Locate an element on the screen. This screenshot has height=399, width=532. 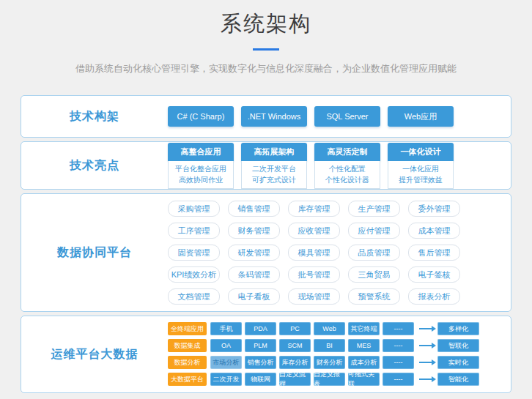
ops-item: 物联网 is located at coordinates (261, 379).